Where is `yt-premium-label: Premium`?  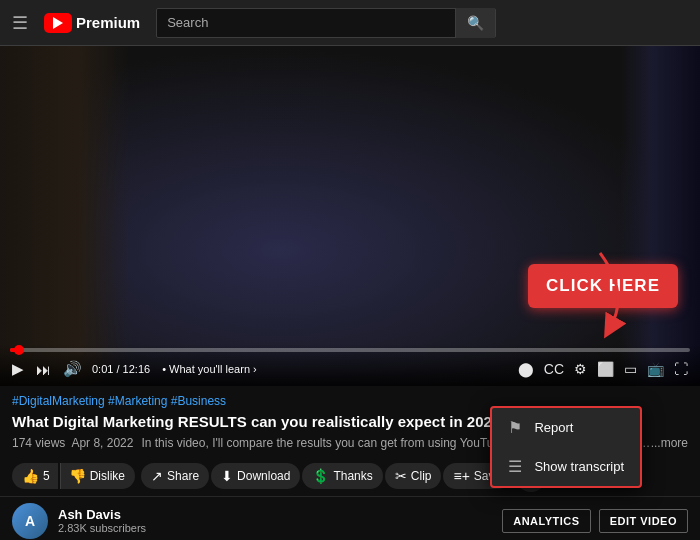
yt-premium-label: Premium is located at coordinates (108, 22).